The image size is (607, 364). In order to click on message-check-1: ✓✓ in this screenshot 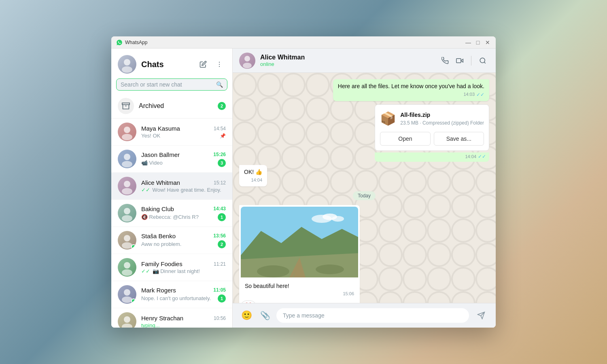, I will do `click(480, 95)`.